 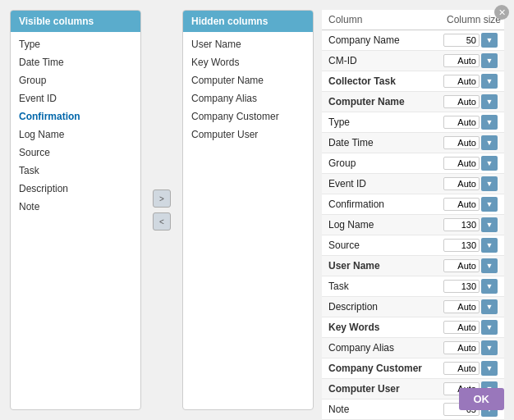 I want to click on column-name-cell: Confirmation, so click(x=378, y=205).